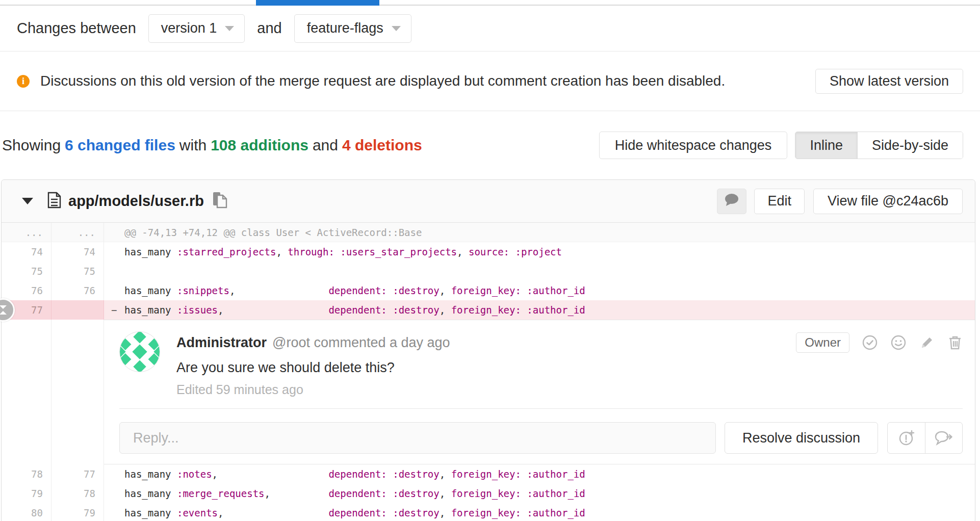 This screenshot has width=980, height=521. Describe the element at coordinates (823, 343) in the screenshot. I see `owner-badge: Owner` at that location.